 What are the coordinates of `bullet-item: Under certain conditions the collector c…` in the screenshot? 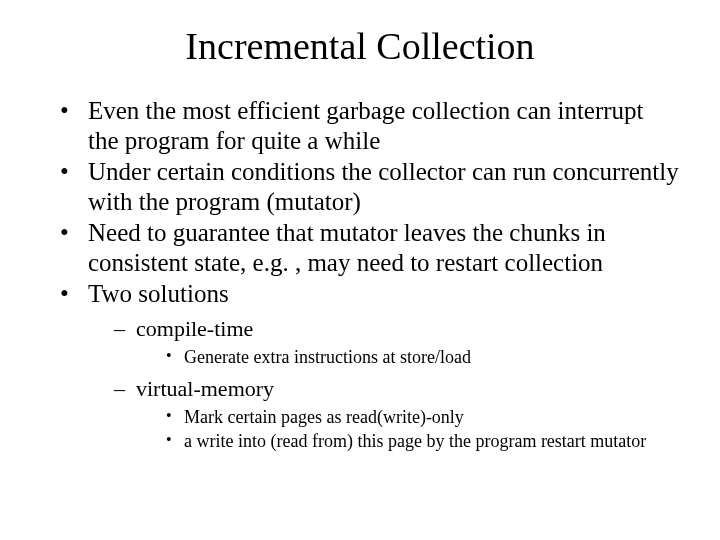 It's located at (370, 186).